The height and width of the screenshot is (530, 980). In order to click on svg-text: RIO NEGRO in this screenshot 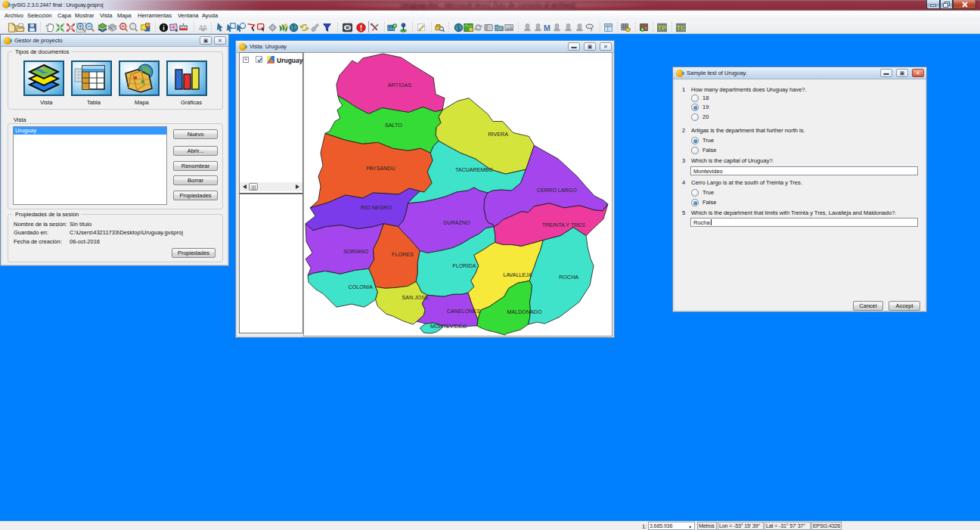, I will do `click(377, 208)`.